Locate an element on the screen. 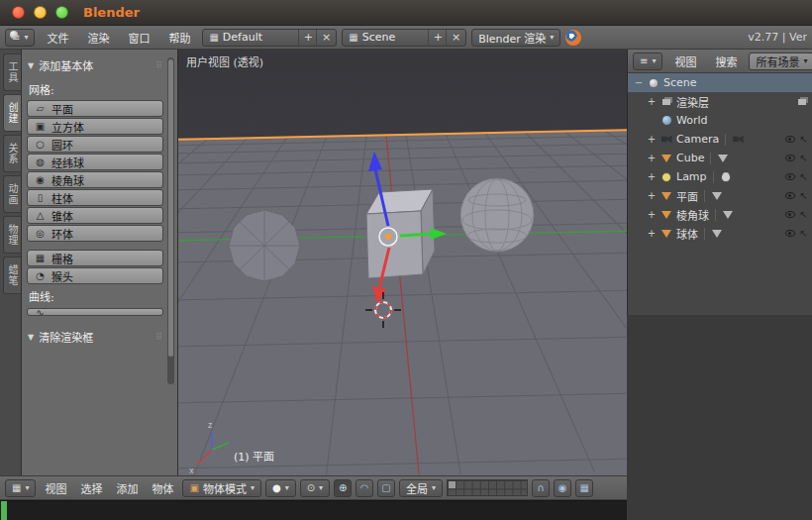  browse-scenes-icon: ▦ is located at coordinates (353, 38).